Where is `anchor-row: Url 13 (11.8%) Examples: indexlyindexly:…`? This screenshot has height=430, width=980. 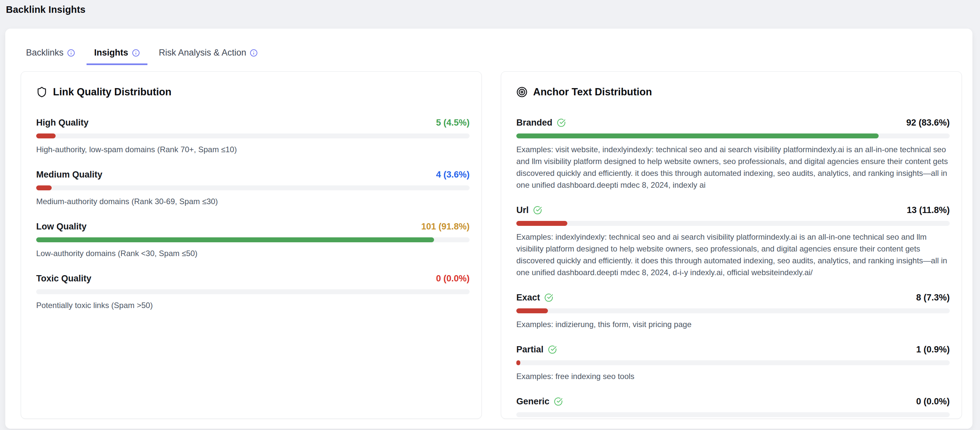 anchor-row: Url 13 (11.8%) Examples: indexlyindexly:… is located at coordinates (733, 241).